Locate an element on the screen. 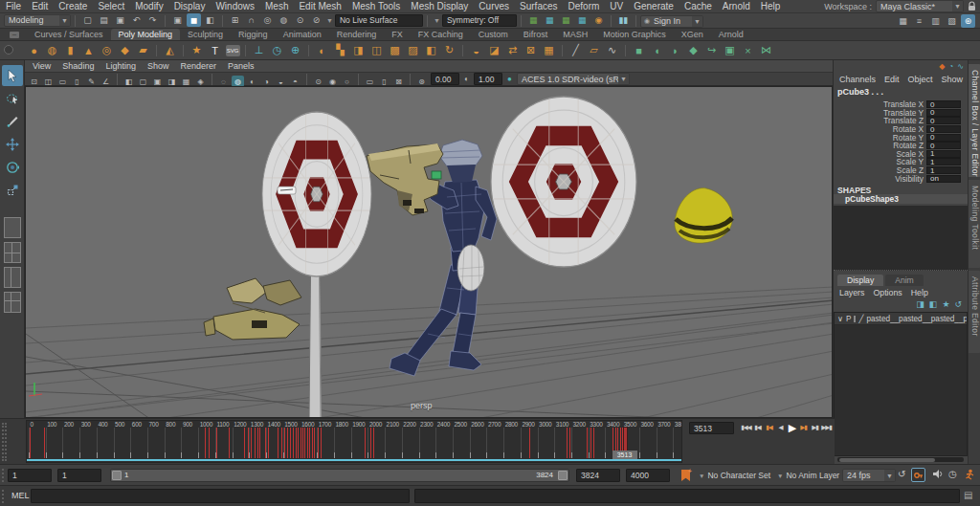  boolean-union-icon: ◫ is located at coordinates (377, 50).